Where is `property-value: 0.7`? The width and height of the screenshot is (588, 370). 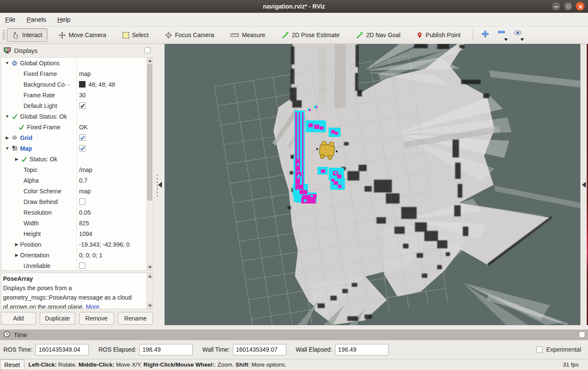 property-value: 0.7 is located at coordinates (83, 181).